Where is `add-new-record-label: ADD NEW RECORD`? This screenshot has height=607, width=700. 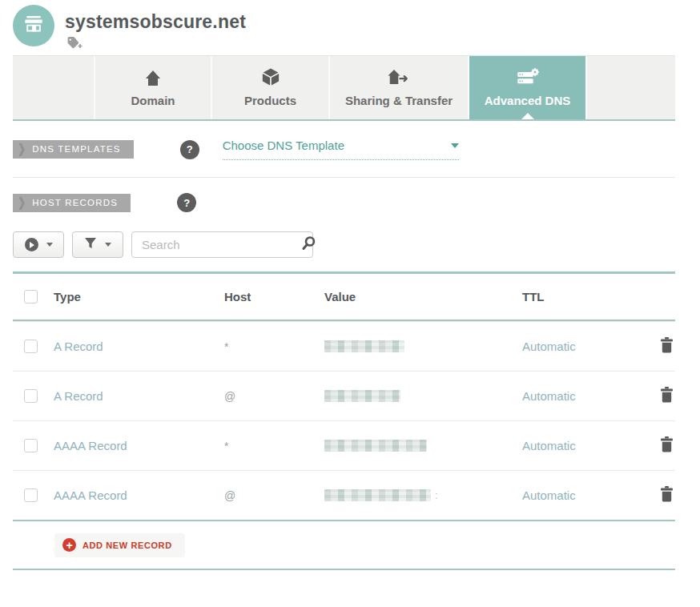
add-new-record-label: ADD NEW RECORD is located at coordinates (127, 545).